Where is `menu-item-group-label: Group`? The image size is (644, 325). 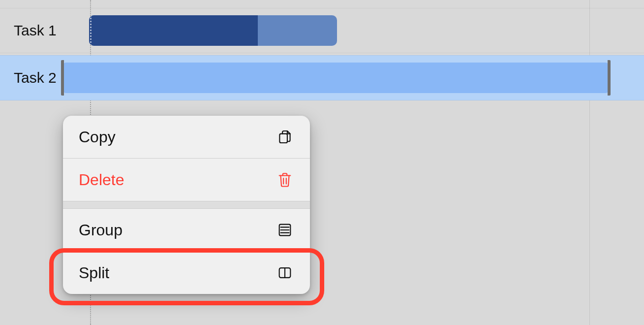
menu-item-group-label: Group is located at coordinates (100, 230).